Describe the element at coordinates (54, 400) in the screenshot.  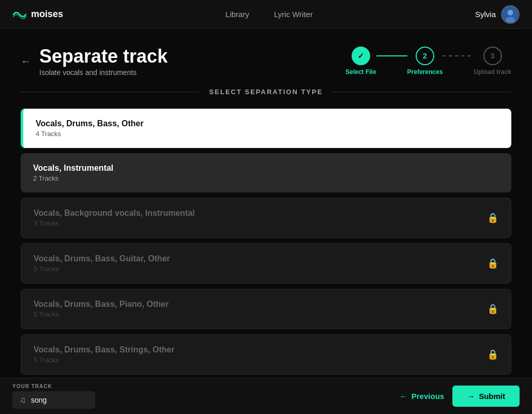
I see `track-display: ♫ song` at that location.